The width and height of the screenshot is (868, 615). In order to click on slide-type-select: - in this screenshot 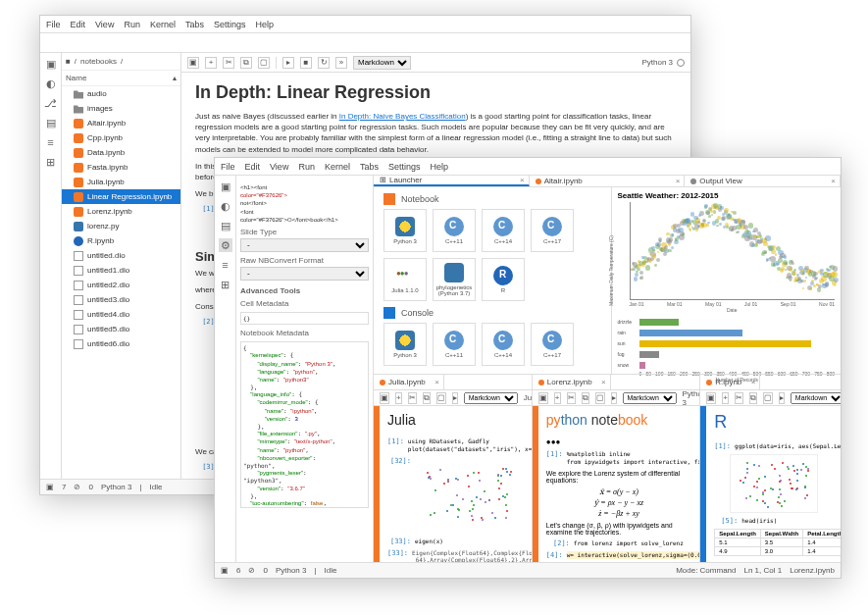, I will do `click(304, 245)`.